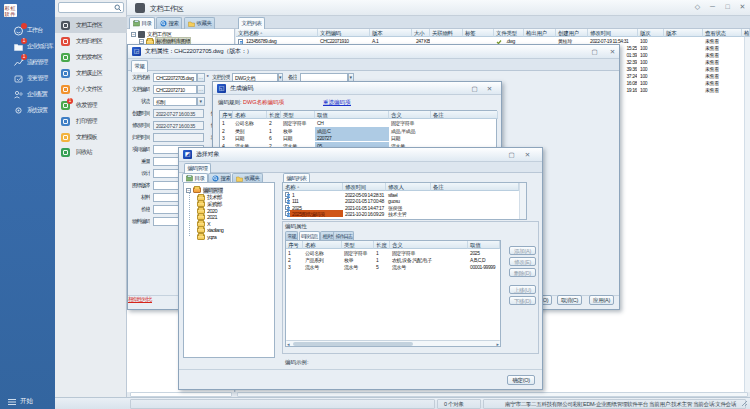  I want to click on similarity-compare-link: 相似性对比, so click(140, 300).